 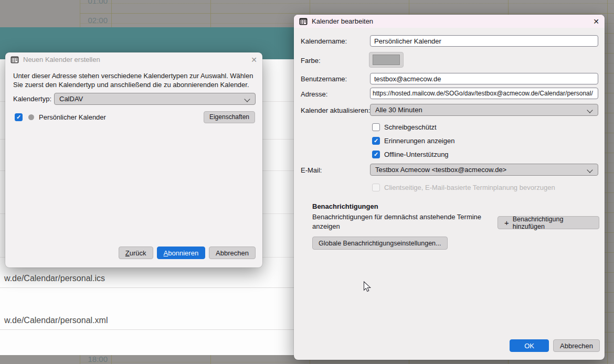 What do you see at coordinates (414, 141) in the screenshot?
I see `reminders-checkbox-row: ✓ Erinnerungen anzeigen` at bounding box center [414, 141].